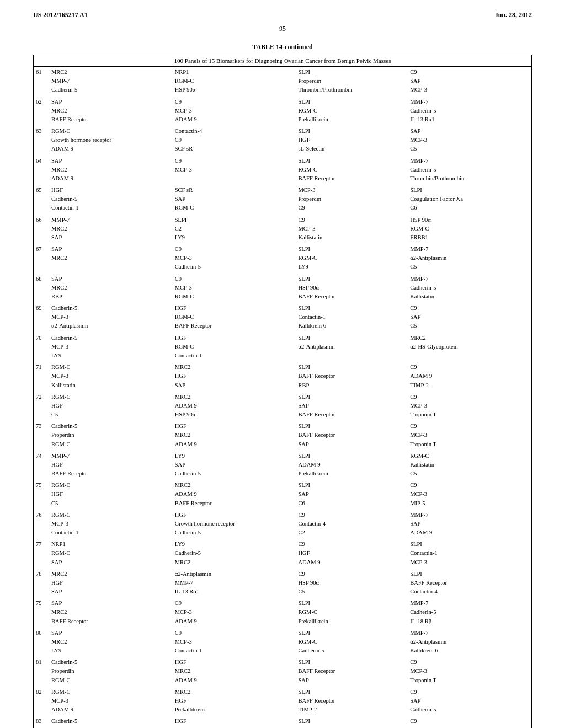 This screenshot has height=728, width=565. I want to click on table-row: 82RGM-CMRC2SLPIC9, so click(282, 692).